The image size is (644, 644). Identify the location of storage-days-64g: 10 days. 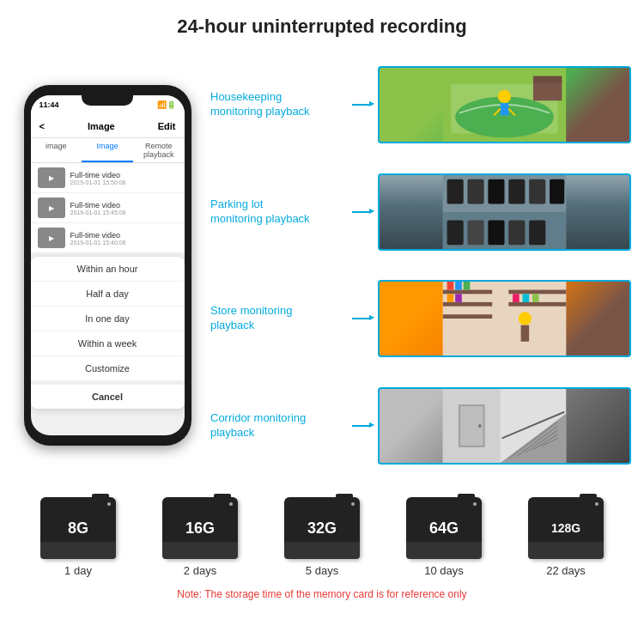
(444, 570).